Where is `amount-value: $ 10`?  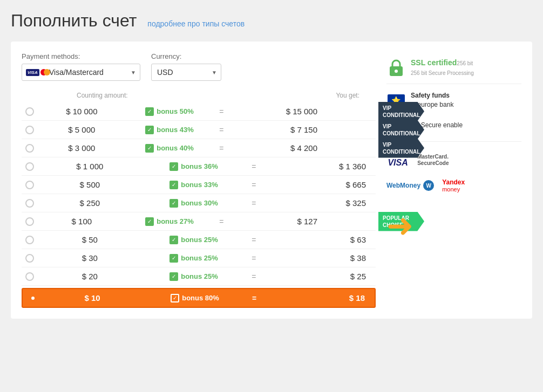
amount-value: $ 10 is located at coordinates (92, 298).